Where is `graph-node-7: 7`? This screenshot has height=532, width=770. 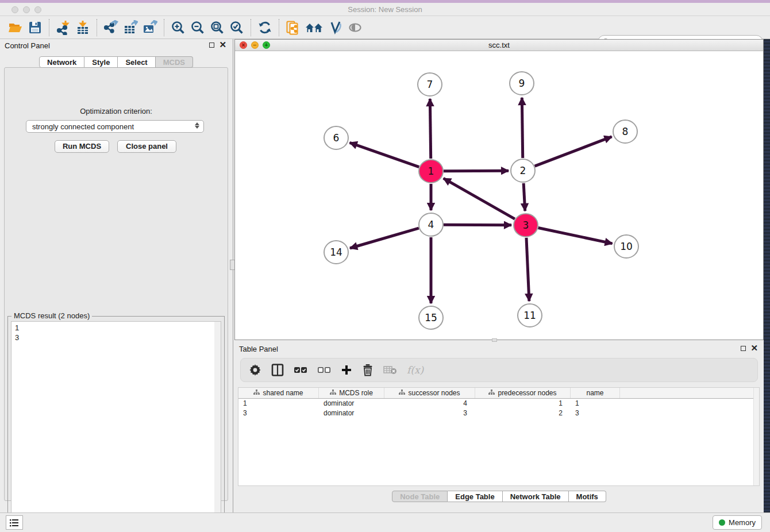
graph-node-7: 7 is located at coordinates (430, 84).